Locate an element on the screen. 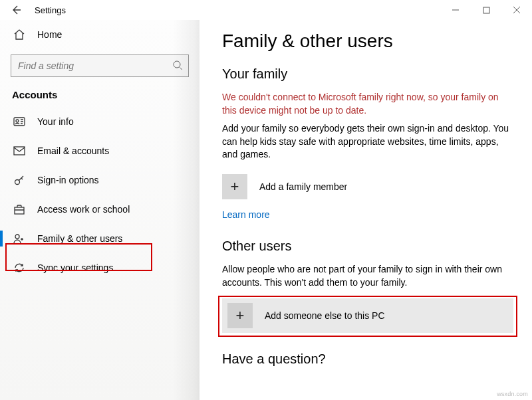  family-error-text: We couldn't connect to Microsoft family … is located at coordinates (368, 104).